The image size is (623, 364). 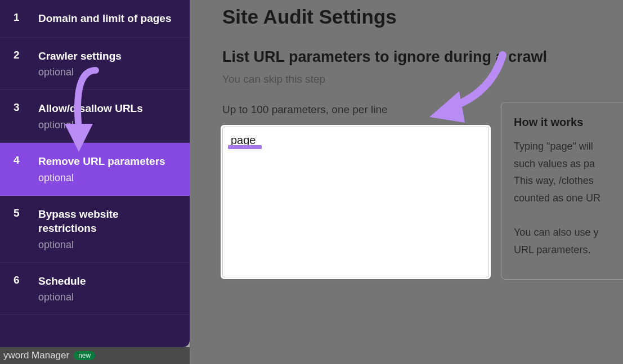 I want to click on step-label: Domain and limit of pages, so click(x=107, y=19).